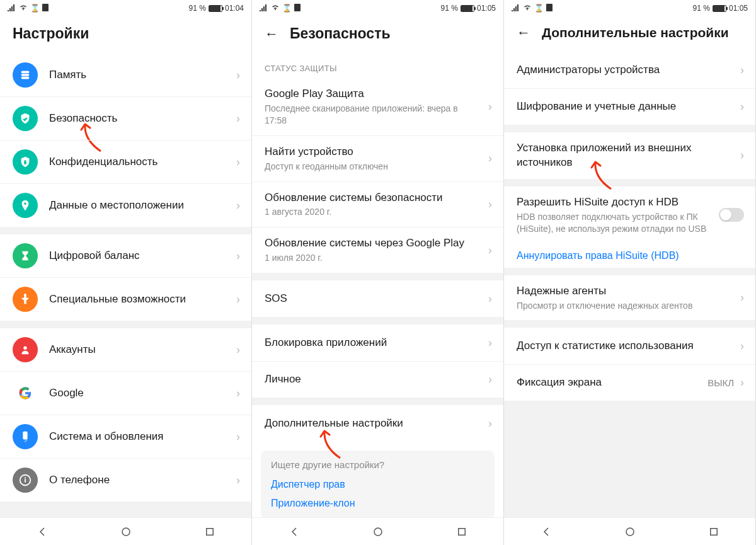 This screenshot has width=756, height=545. What do you see at coordinates (625, 156) in the screenshot?
I see `row-title: Установка приложений из внешних источник…` at bounding box center [625, 156].